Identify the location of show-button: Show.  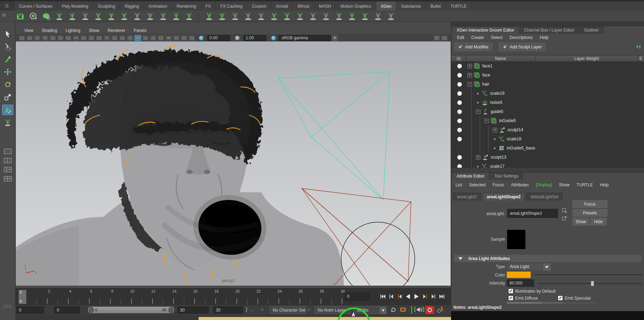
(581, 222).